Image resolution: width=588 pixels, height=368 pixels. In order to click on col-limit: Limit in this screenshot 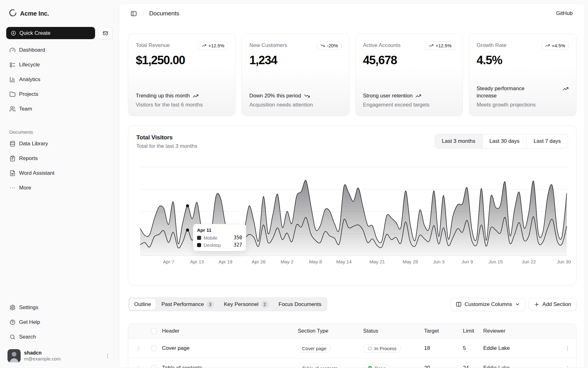, I will do `click(473, 331)`.